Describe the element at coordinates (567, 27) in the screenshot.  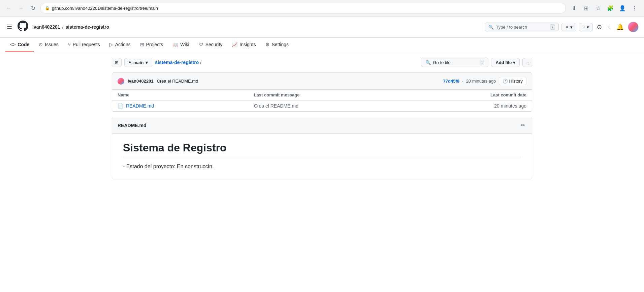
I see `copilot-icon: ✦` at that location.